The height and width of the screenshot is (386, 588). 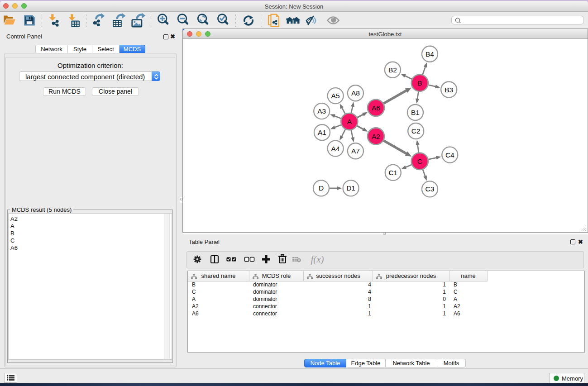 I want to click on svg-text: A7, so click(x=356, y=151).